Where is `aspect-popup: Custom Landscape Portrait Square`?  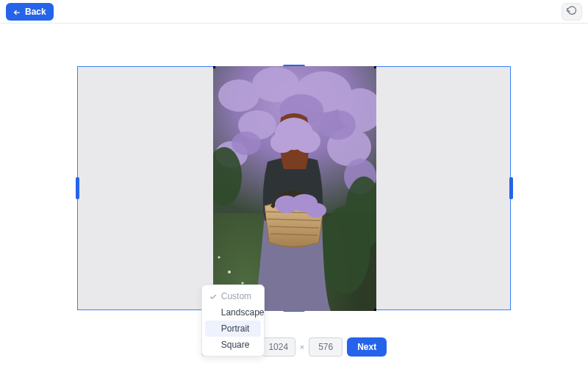
aspect-popup: Custom Landscape Portrait Square is located at coordinates (233, 321).